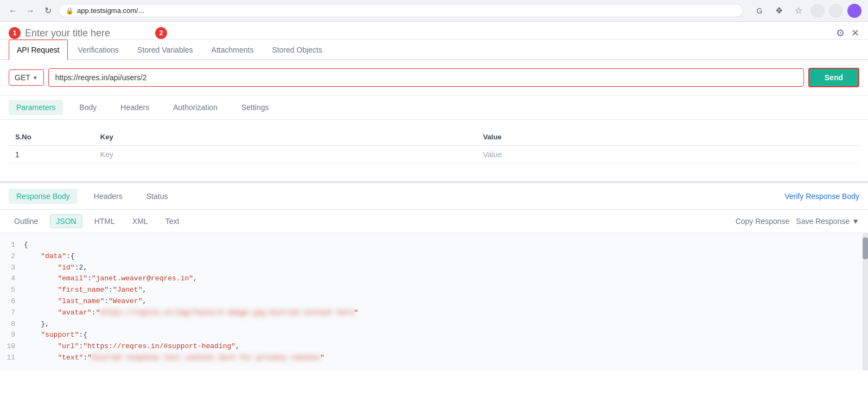  Describe the element at coordinates (255, 107) in the screenshot. I see `sub-tab-settings: Settings` at that location.